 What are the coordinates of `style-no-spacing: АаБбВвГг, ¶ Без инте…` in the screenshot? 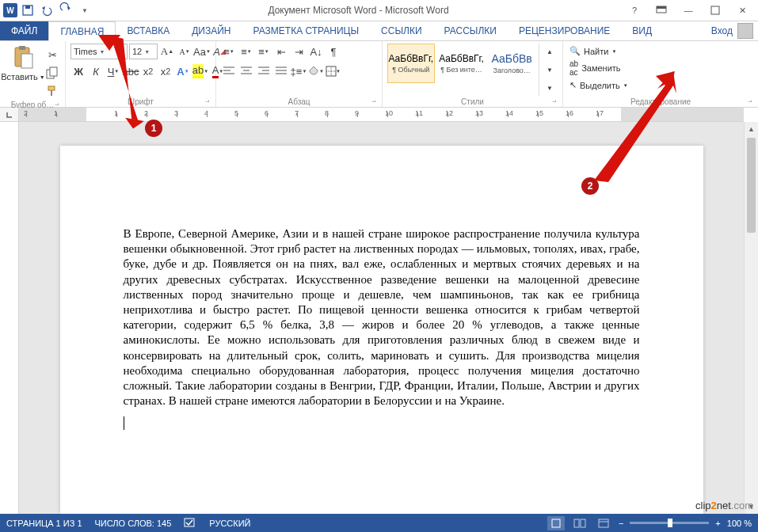 It's located at (462, 63).